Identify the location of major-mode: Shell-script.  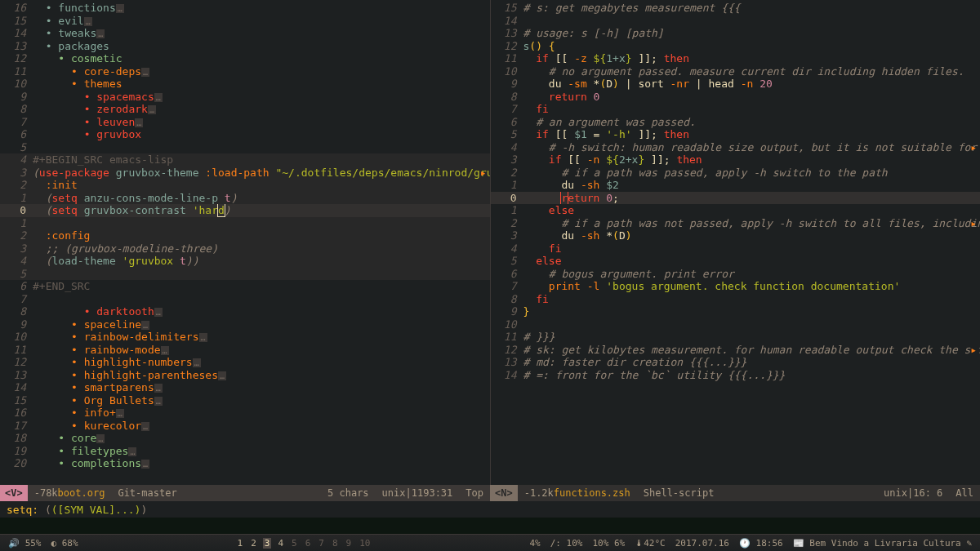
(679, 493).